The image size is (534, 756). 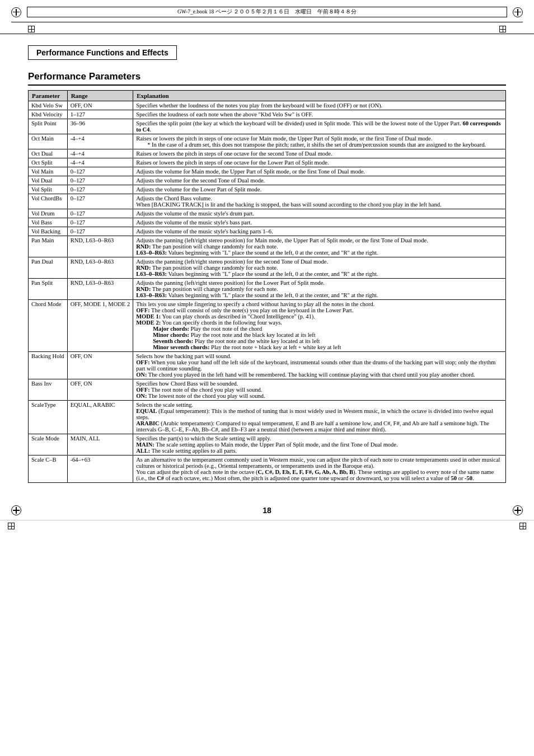 I want to click on param-cell: Vol Split, so click(x=48, y=190).